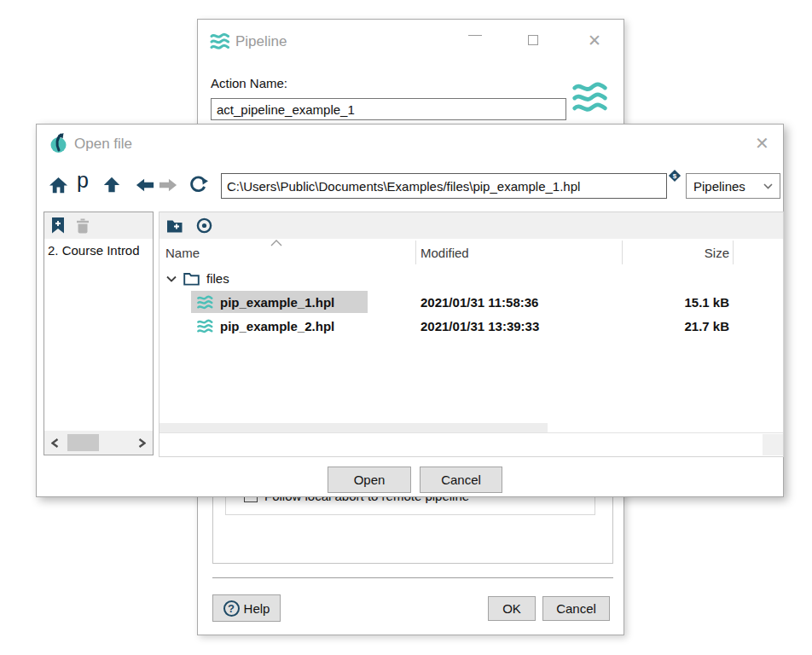  What do you see at coordinates (258, 609) in the screenshot?
I see `help-button-label: Help` at bounding box center [258, 609].